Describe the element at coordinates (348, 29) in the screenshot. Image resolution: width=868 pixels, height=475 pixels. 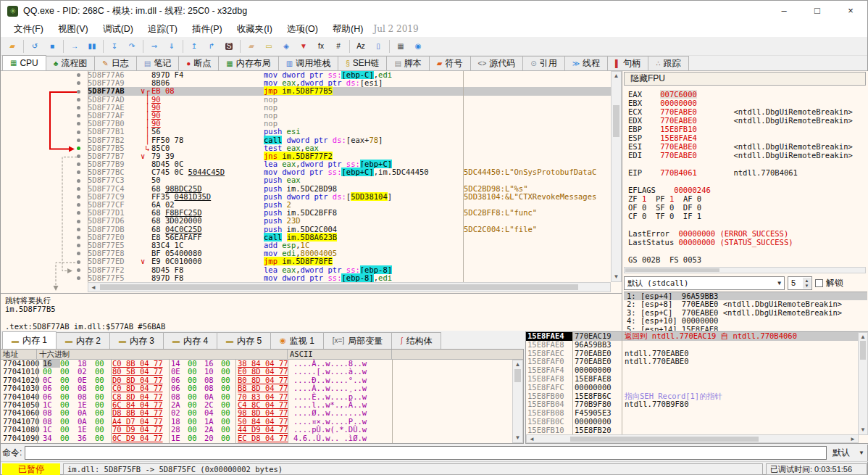
I see `menu-帮助(H): 帮助(H)` at that location.